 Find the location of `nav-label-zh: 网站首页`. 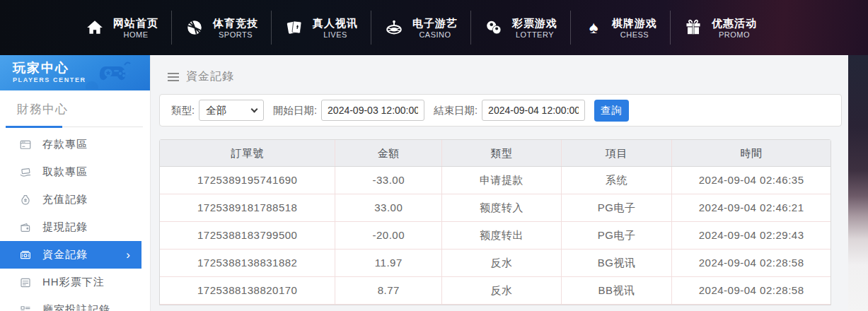

nav-label-zh: 网站首页 is located at coordinates (136, 23).